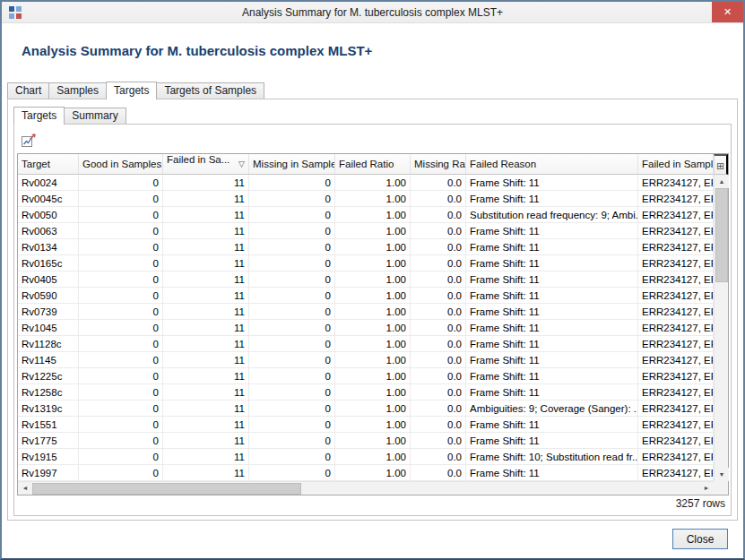 The image size is (745, 560). Describe the element at coordinates (121, 165) in the screenshot. I see `column-header-good_in_samples: Good in Samples` at that location.